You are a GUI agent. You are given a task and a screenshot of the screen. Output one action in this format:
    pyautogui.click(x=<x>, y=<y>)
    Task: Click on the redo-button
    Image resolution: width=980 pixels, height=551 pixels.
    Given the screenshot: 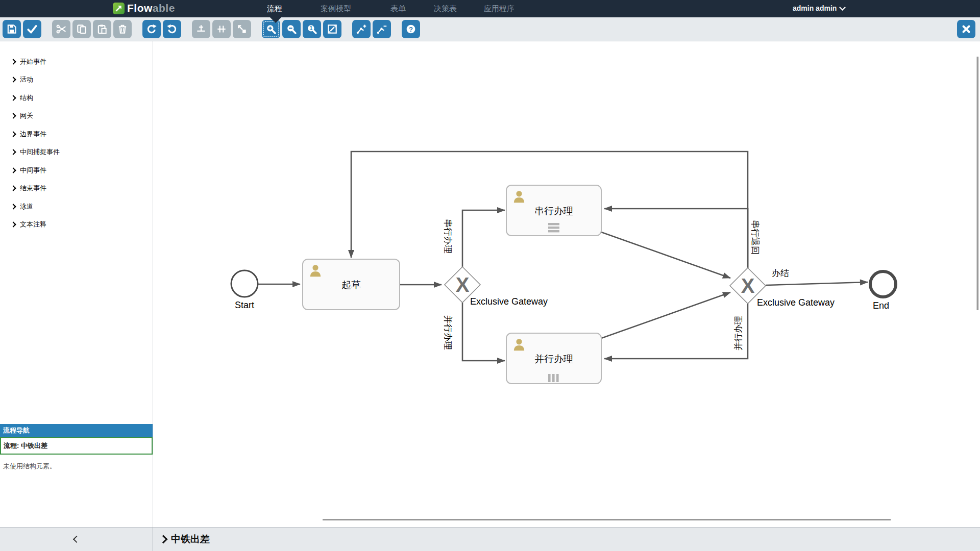 What is the action you would take?
    pyautogui.click(x=152, y=29)
    